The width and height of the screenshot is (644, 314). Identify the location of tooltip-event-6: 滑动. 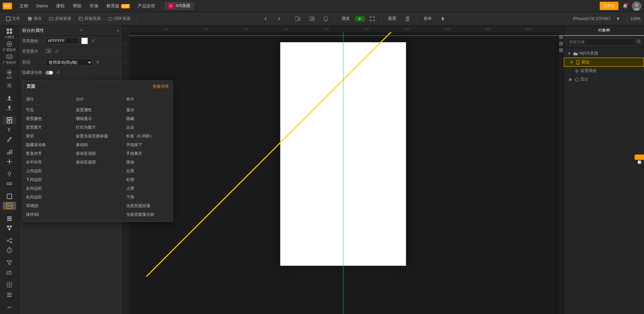
(148, 163).